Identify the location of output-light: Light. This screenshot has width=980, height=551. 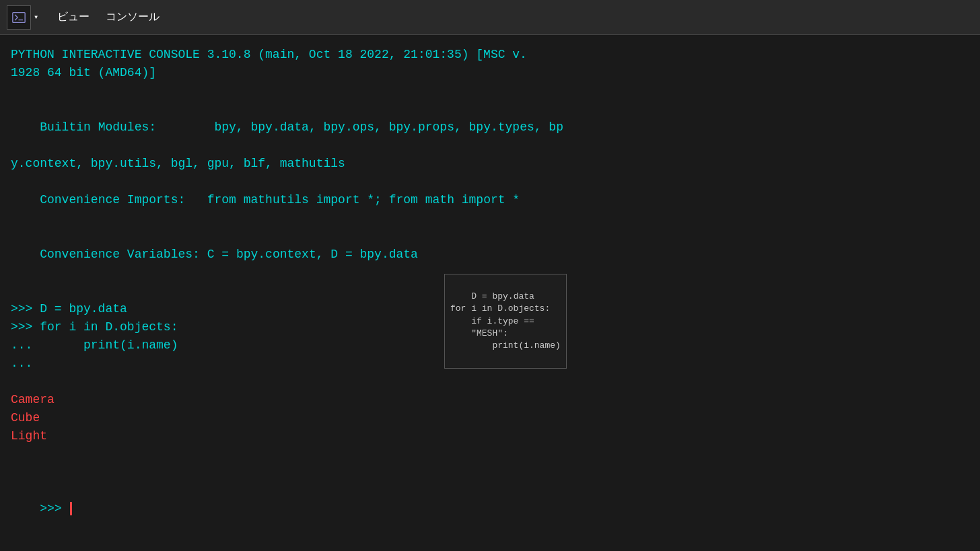
(490, 436).